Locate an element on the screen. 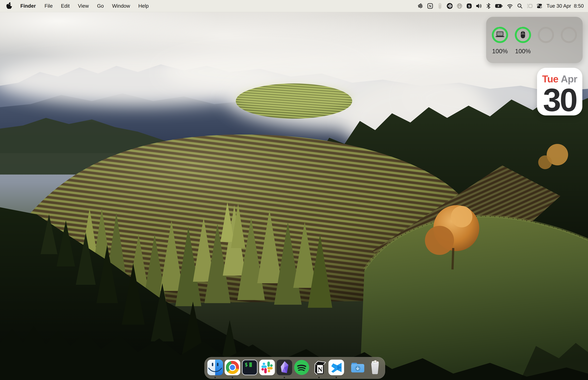 Image resolution: width=588 pixels, height=380 pixels. dock-item-chrome is located at coordinates (232, 369).